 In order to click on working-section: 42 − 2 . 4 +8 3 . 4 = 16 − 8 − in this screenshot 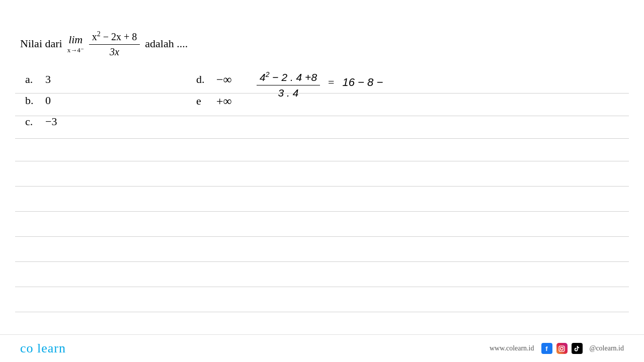, I will do `click(440, 84)`.